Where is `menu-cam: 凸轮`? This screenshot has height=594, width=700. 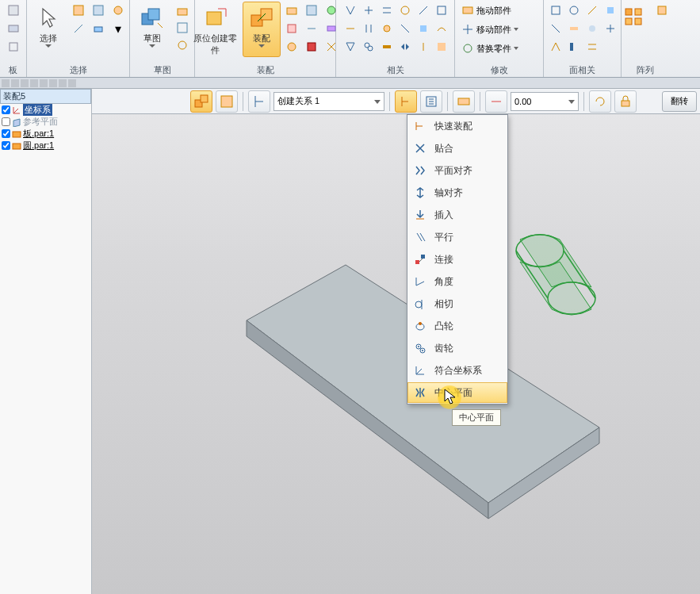 menu-cam: 凸轮 is located at coordinates (457, 326).